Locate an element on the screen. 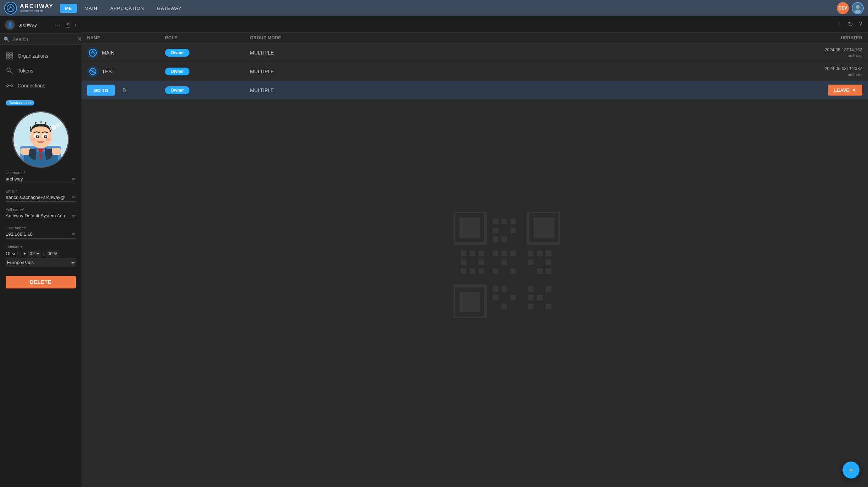 The width and height of the screenshot is (868, 487). sidebar-mobile-icon: 📱 is located at coordinates (68, 25).